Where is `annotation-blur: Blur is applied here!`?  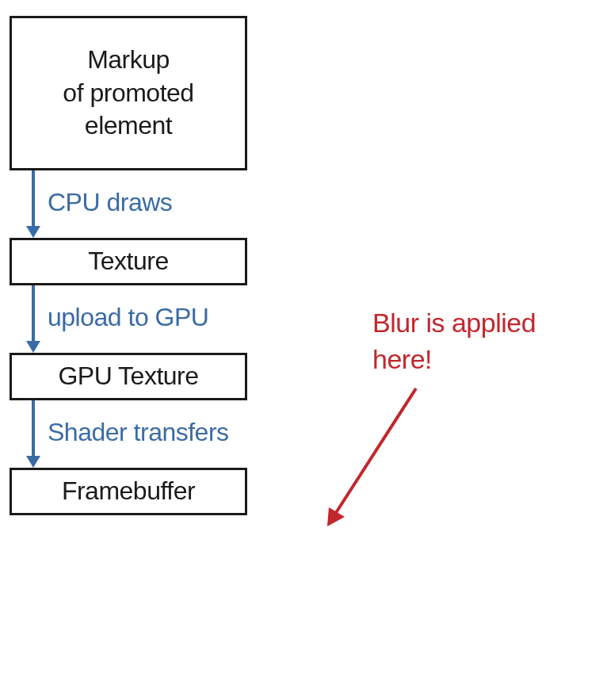 annotation-blur: Blur is applied here! is located at coordinates (454, 342).